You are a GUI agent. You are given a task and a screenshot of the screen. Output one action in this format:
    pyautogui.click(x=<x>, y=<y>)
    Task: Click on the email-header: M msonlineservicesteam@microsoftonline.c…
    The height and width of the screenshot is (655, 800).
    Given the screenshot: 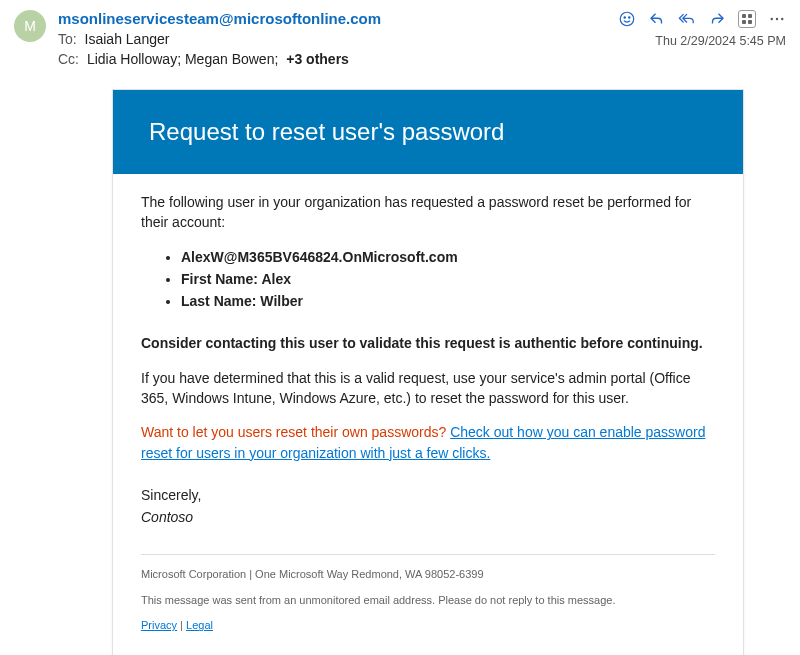 What is the action you would take?
    pyautogui.click(x=400, y=38)
    